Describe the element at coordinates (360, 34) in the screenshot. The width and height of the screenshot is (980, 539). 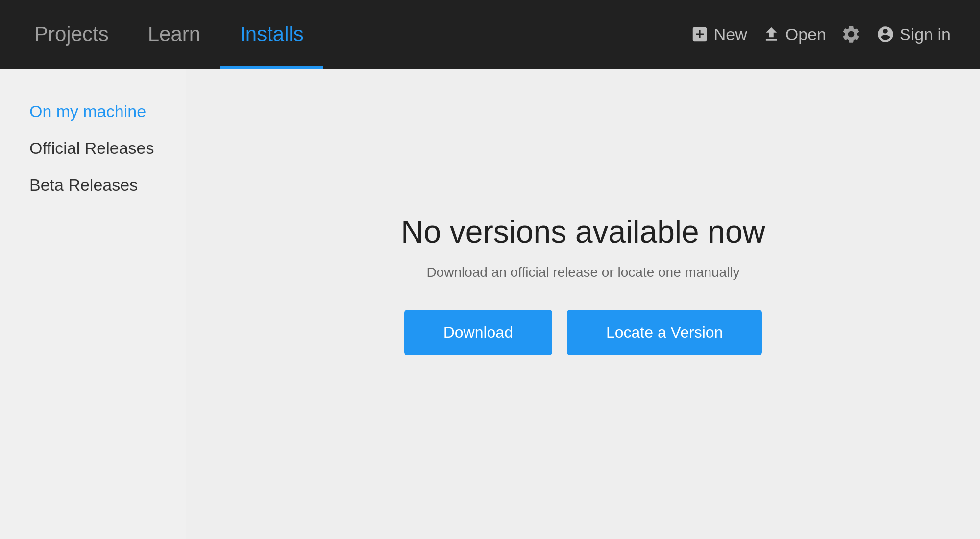
I see `main-nav: Projects Learn Installs` at that location.